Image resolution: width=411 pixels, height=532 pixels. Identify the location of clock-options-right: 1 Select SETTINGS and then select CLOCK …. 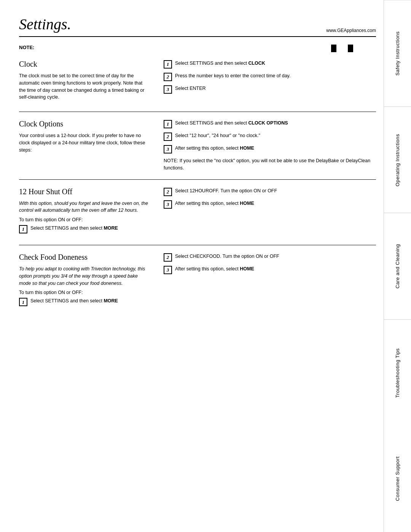
(266, 145).